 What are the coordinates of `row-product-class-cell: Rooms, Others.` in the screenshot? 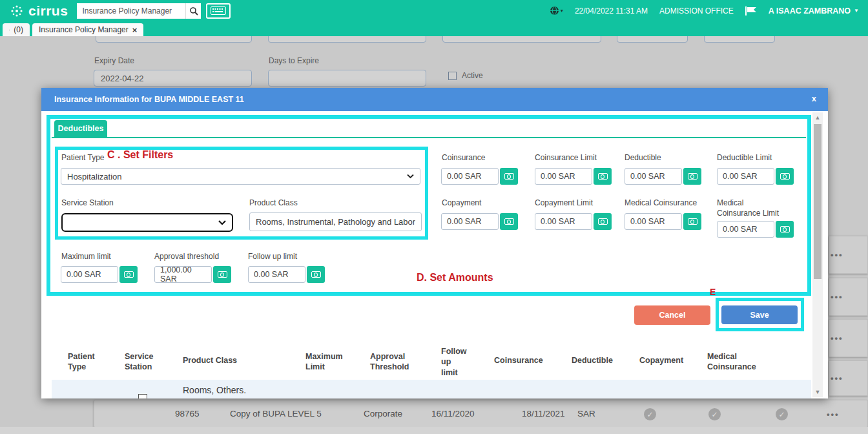 It's located at (214, 390).